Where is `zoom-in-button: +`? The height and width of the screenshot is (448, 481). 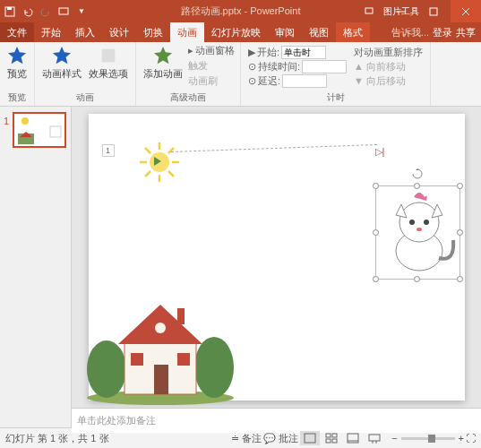
zoom-in-button: + is located at coordinates (461, 438).